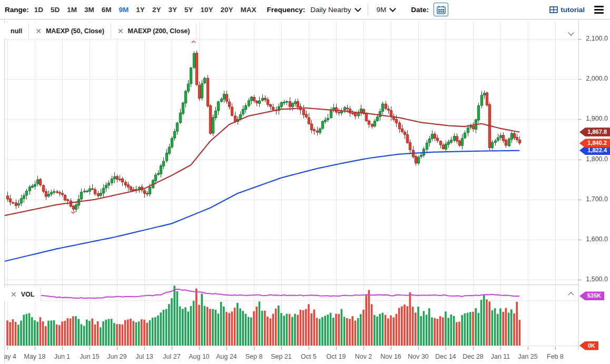 This screenshot has width=610, height=364. Describe the element at coordinates (307, 357) in the screenshot. I see `x-axis-labels: May 4May 18Jun 1Jun 15Jun 29Jul 13Jul 27…` at that location.